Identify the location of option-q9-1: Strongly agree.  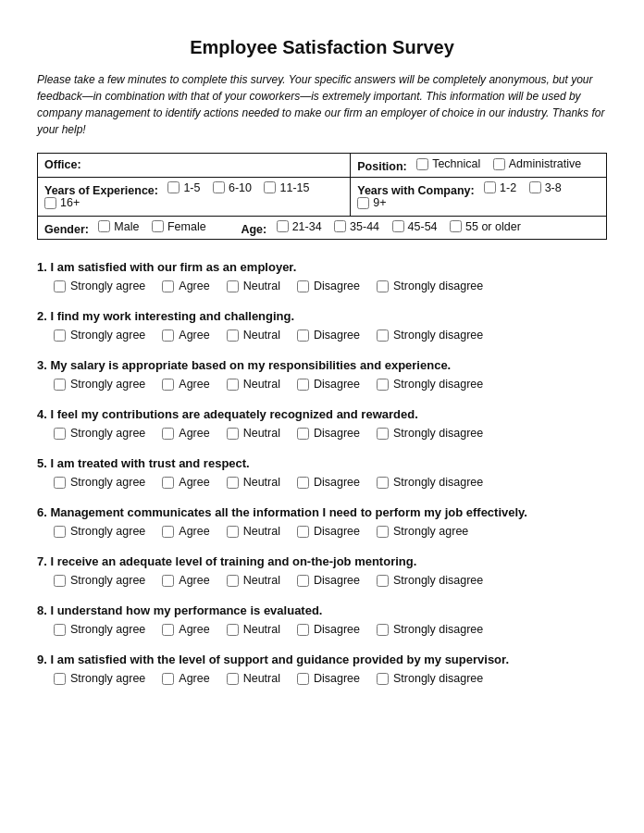
(100, 678).